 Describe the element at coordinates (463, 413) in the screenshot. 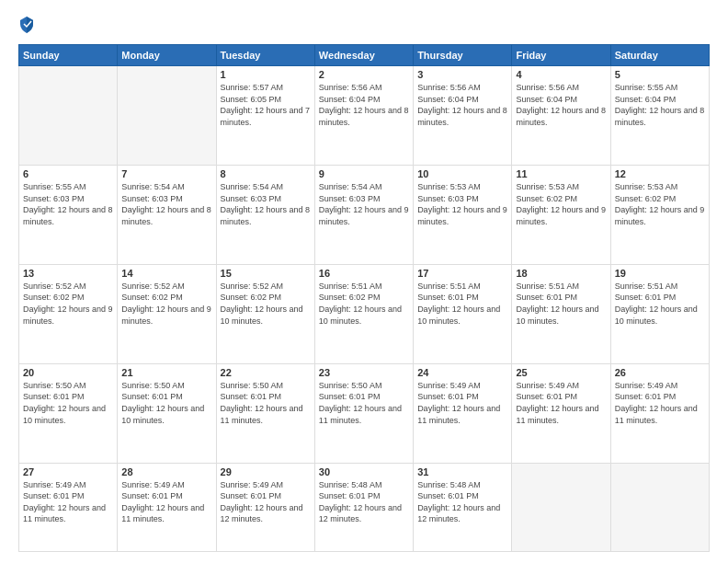

I see `calendar-cell: 24Sunrise: 5:49 AMSunset: 6:01 PMDayligh…` at that location.